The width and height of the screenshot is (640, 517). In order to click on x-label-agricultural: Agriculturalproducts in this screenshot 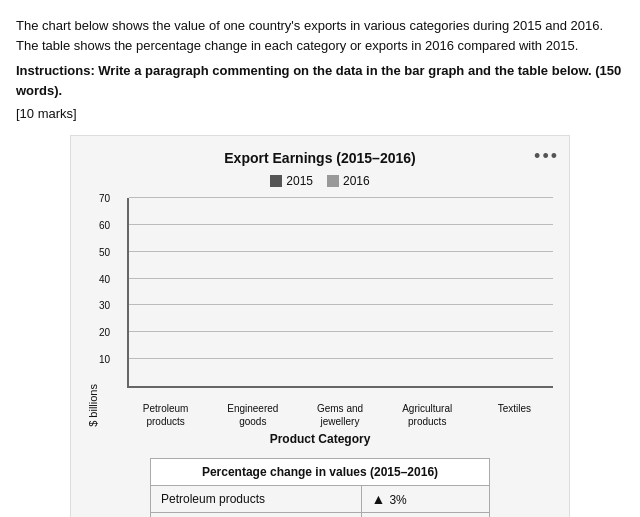, I will do `click(428, 415)`.